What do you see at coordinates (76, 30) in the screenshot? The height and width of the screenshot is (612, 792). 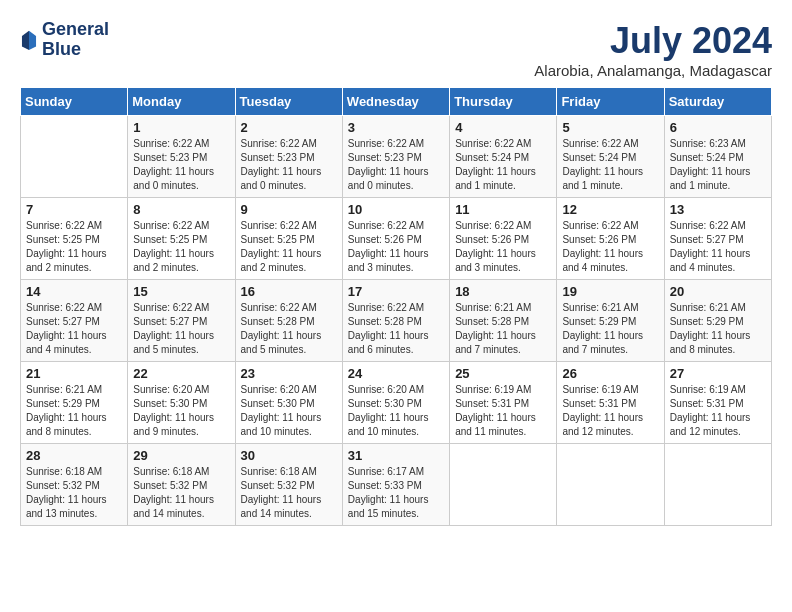 I see `logo-line1: General` at bounding box center [76, 30].